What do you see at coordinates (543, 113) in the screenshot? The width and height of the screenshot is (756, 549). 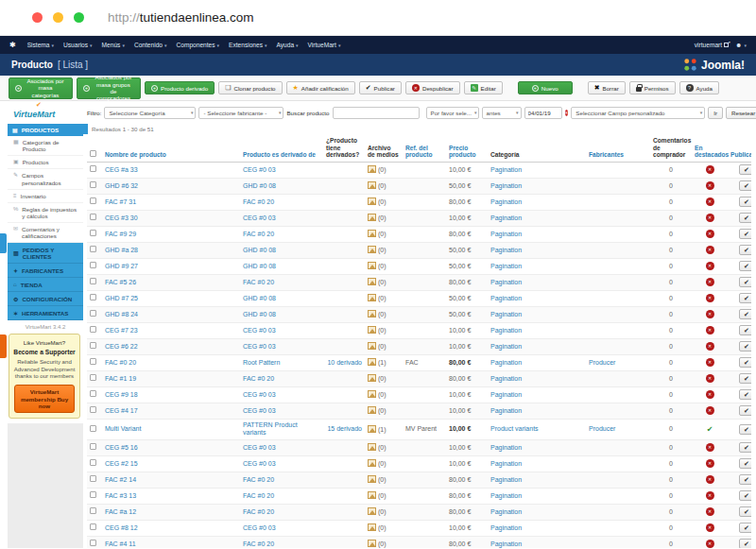 I see `date-input` at bounding box center [543, 113].